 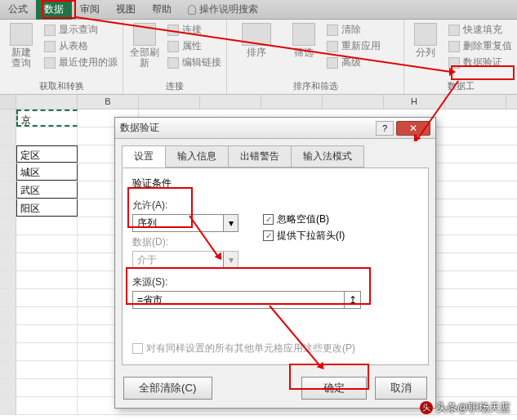 I want to click on new-query-button: 新建 查询, so click(x=21, y=46).